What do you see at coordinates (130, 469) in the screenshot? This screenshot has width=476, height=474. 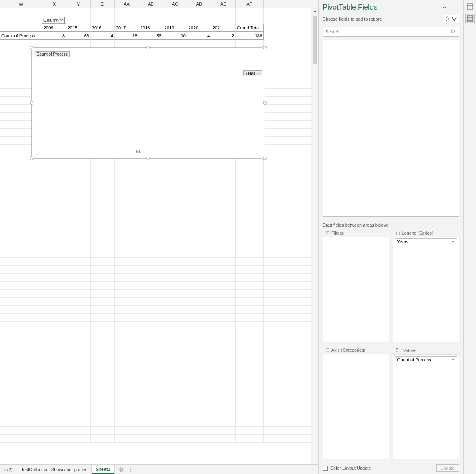 I see `tab-scroll-menu` at bounding box center [130, 469].